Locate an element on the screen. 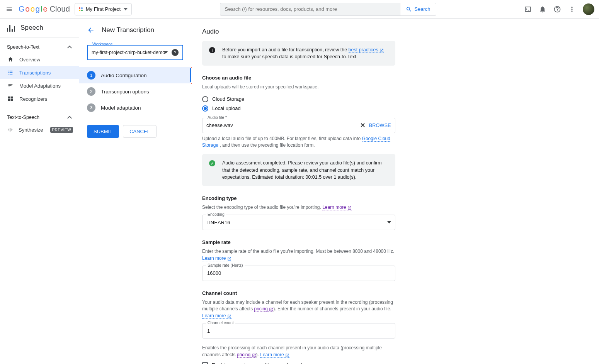  wave-icon is located at coordinates (10, 130).